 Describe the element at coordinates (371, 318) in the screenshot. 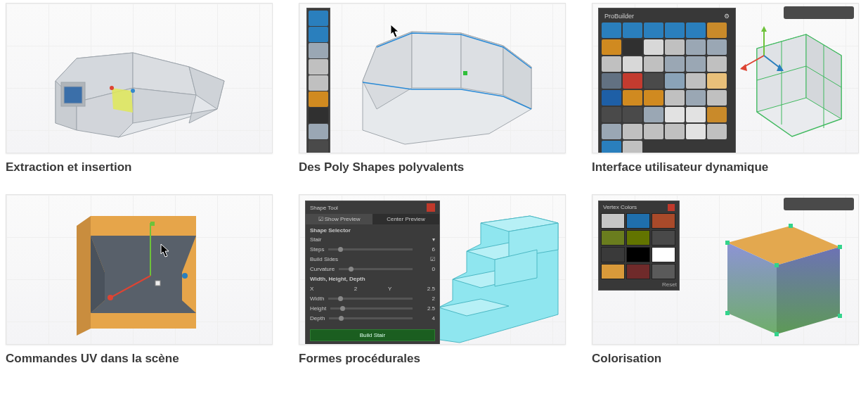

I see `depth-slider` at that location.